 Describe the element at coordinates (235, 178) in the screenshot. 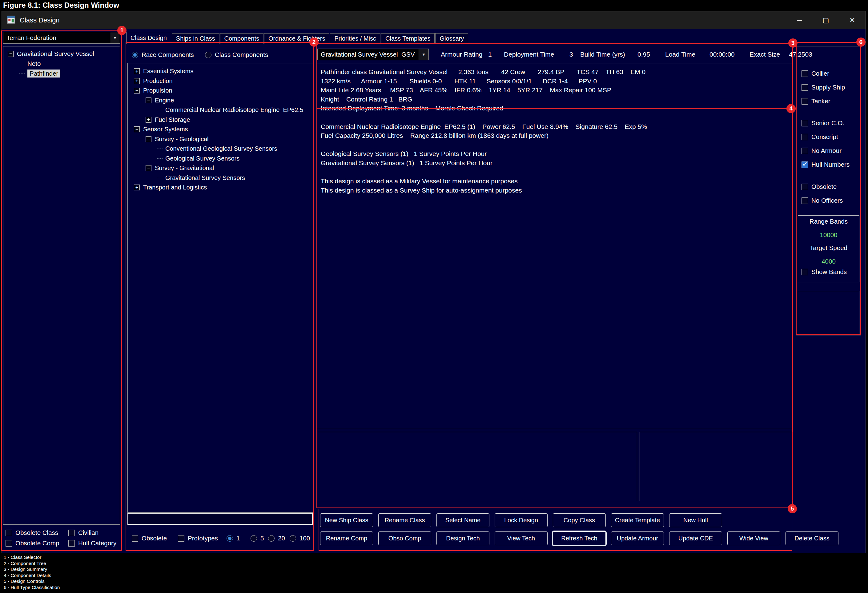

I see `component-tree-item: Gravitational Survey Sensors` at that location.